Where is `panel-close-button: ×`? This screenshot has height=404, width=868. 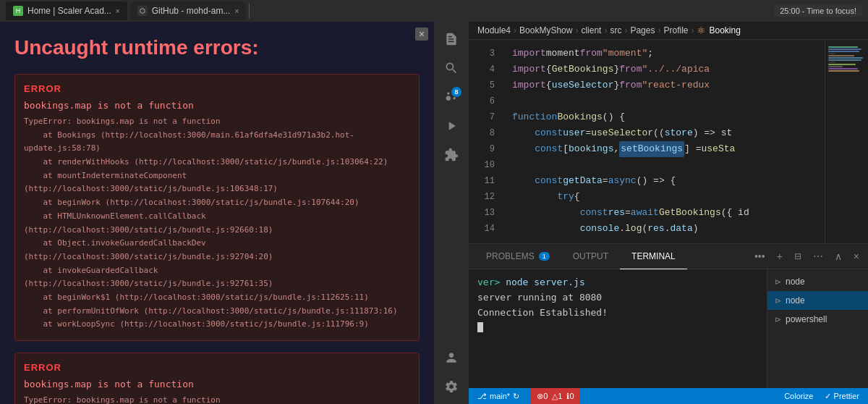 panel-close-button: × is located at coordinates (856, 256).